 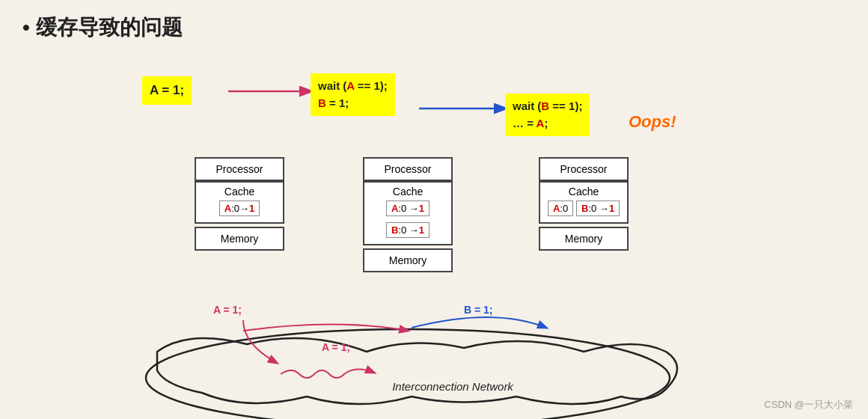 What do you see at coordinates (239, 239) in the screenshot?
I see `memory-1: Memory` at bounding box center [239, 239].